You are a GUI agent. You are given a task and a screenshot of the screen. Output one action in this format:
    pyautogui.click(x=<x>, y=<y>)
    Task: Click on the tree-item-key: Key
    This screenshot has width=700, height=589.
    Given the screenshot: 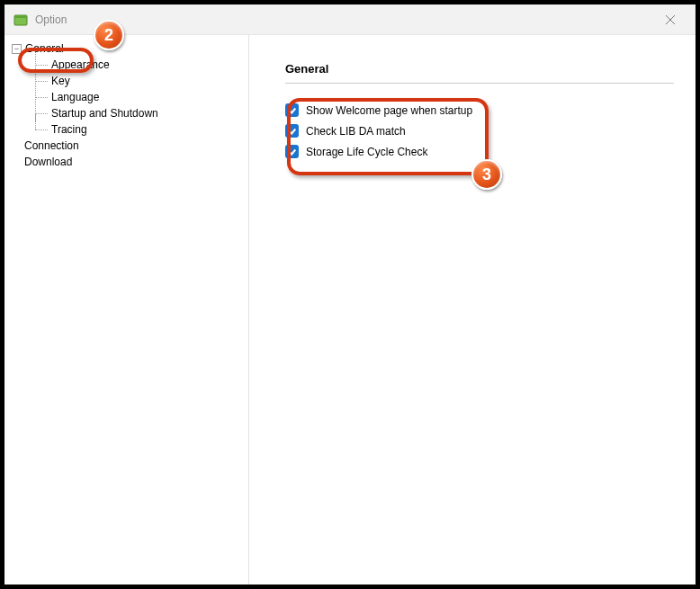 What is the action you would take?
    pyautogui.click(x=128, y=81)
    